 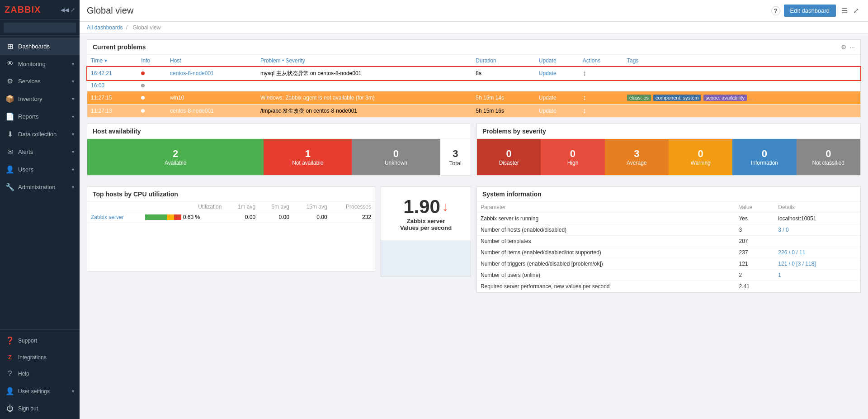 I want to click on search-input, so click(x=40, y=28).